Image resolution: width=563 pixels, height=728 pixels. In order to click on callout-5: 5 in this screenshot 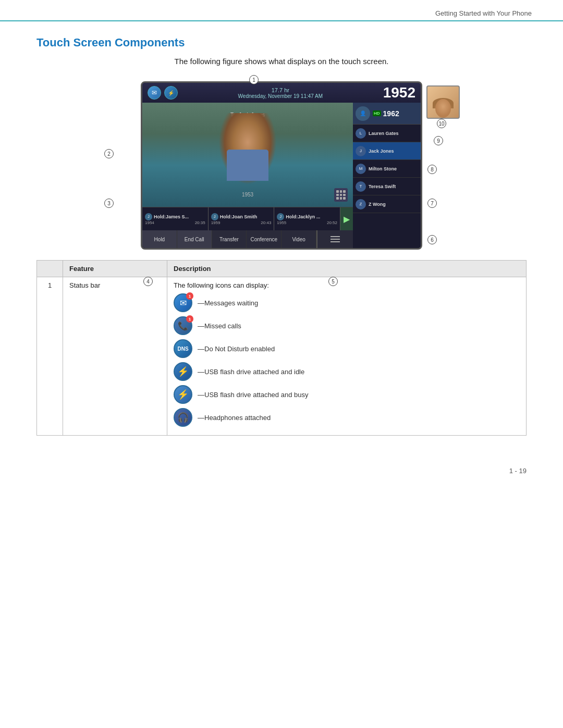, I will do `click(333, 281)`.